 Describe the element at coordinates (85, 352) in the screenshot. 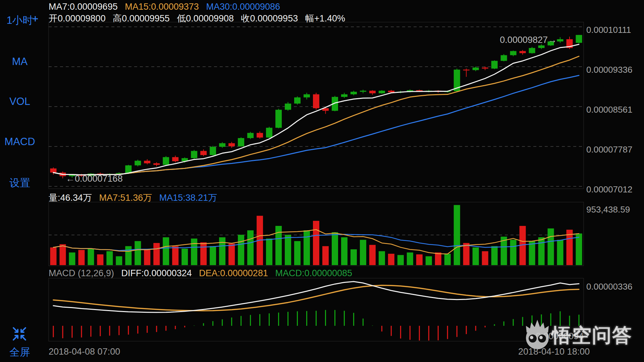

I see `time-start-label: 2018-04-08 07:00` at that location.